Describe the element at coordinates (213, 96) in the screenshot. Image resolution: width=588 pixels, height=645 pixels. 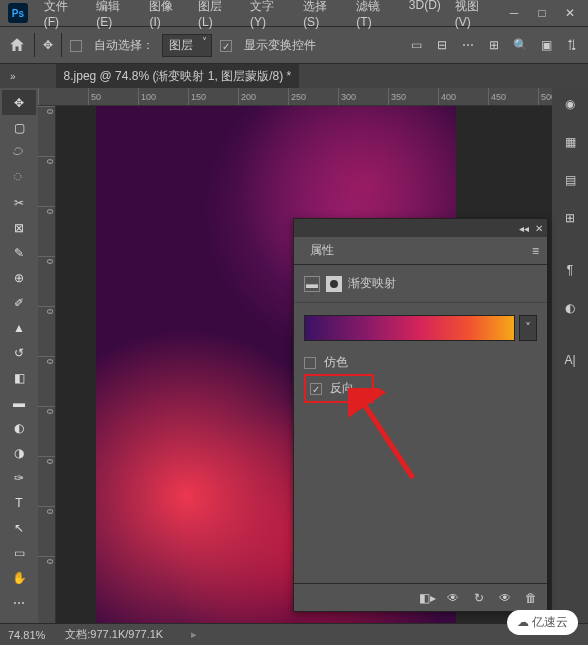
I see `ruler-tick: 150` at that location.